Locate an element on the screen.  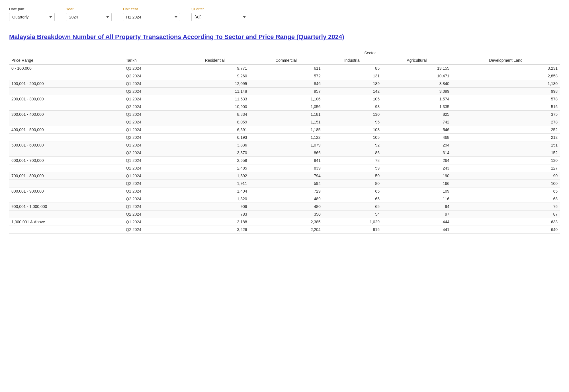
cell-agricultural: 825 is located at coordinates (417, 114).